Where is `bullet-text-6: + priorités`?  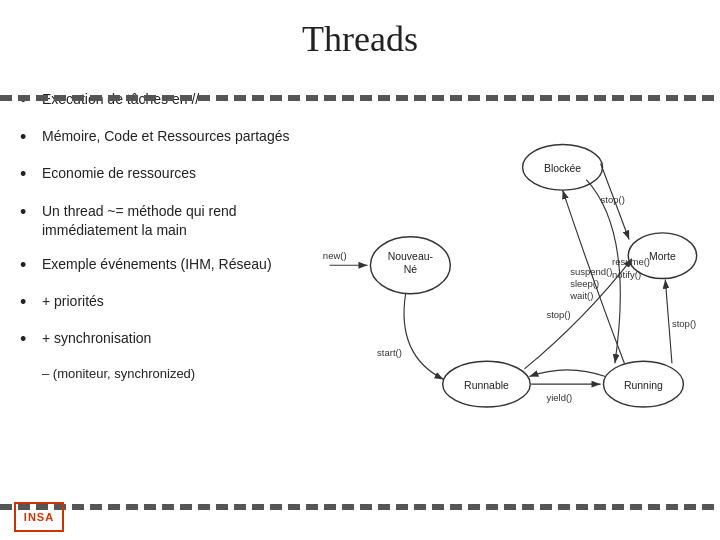
bullet-text-6: + priorités is located at coordinates (181, 302).